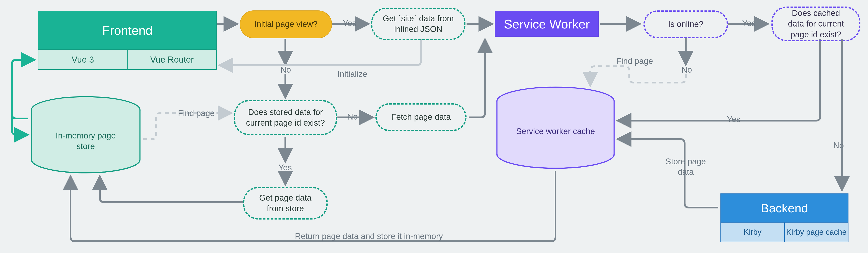  Describe the element at coordinates (686, 167) in the screenshot. I see `label-store-page-data: Store page data` at that location.